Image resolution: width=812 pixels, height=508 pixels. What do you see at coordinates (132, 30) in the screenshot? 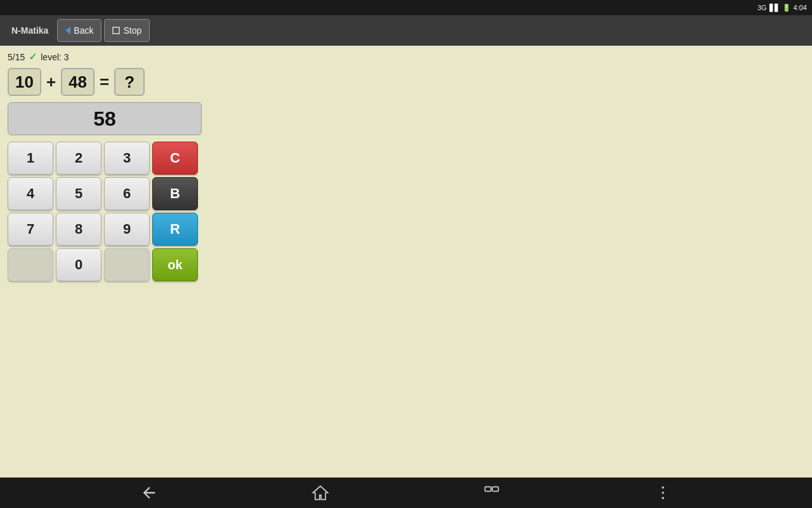
I see `stop-label: Stop` at bounding box center [132, 30].